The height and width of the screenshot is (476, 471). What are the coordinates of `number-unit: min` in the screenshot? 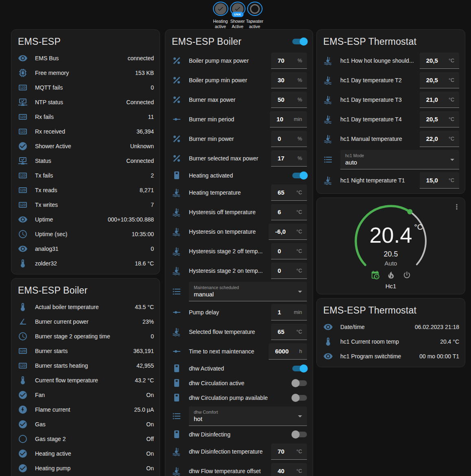 It's located at (293, 312).